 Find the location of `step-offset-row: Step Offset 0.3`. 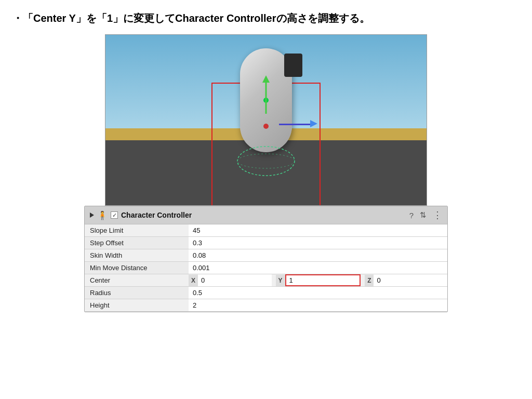

step-offset-row: Step Offset 0.3 is located at coordinates (266, 243).